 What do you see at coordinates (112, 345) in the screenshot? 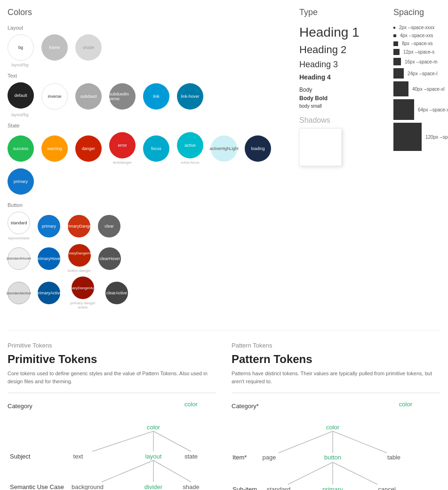
I see `primitive-section-label: Primitive Tokens` at bounding box center [112, 345].